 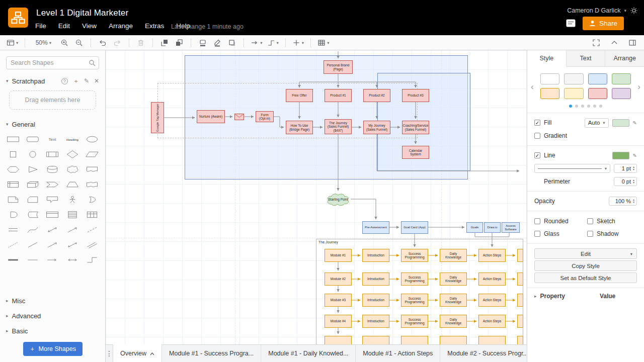 What do you see at coordinates (13, 230) in the screenshot?
I see `shape-list-item` at bounding box center [13, 230].